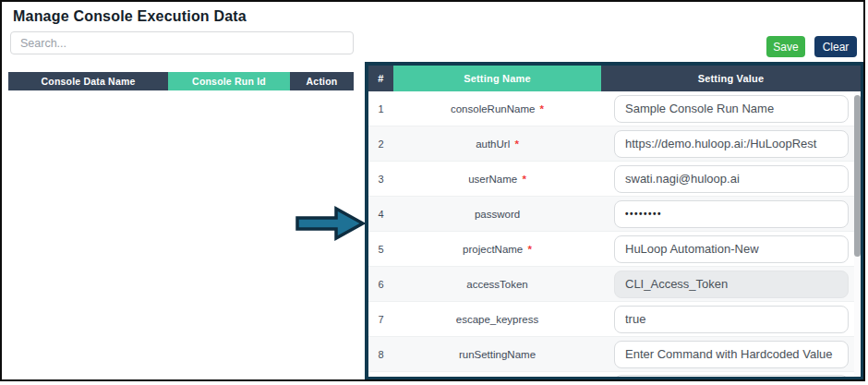 The image size is (868, 385). I want to click on clear-button: Clear, so click(836, 46).